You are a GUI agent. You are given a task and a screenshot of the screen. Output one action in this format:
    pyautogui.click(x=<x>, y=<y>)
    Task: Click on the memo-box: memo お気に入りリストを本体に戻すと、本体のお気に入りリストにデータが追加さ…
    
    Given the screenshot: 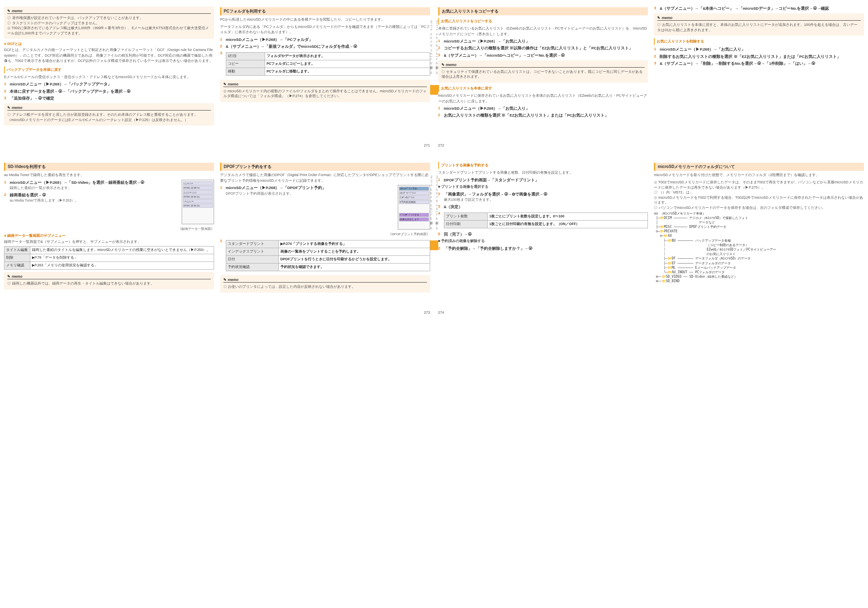 What is the action you would take?
    pyautogui.click(x=759, y=24)
    